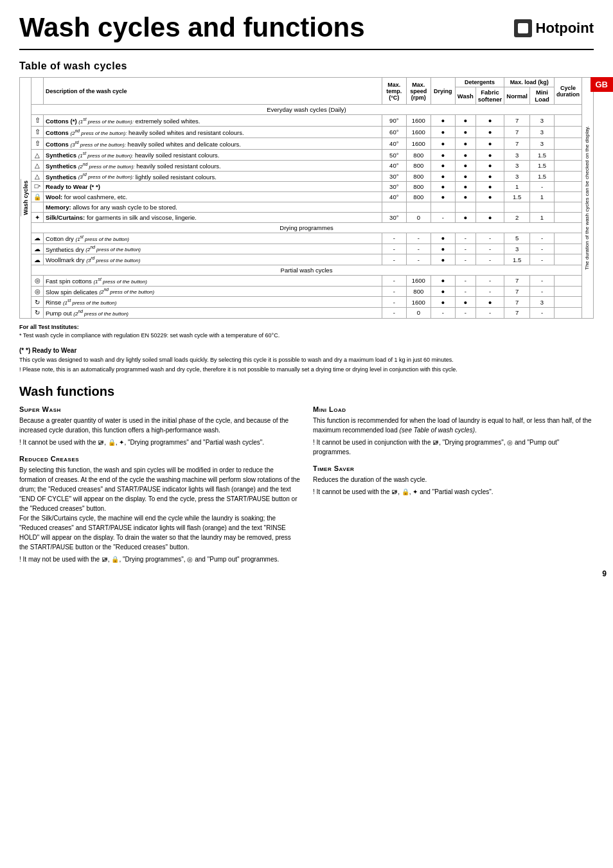 The width and height of the screenshot is (613, 868). I want to click on row-desc: Woollmark dry (3rd press of the button), so click(213, 260).